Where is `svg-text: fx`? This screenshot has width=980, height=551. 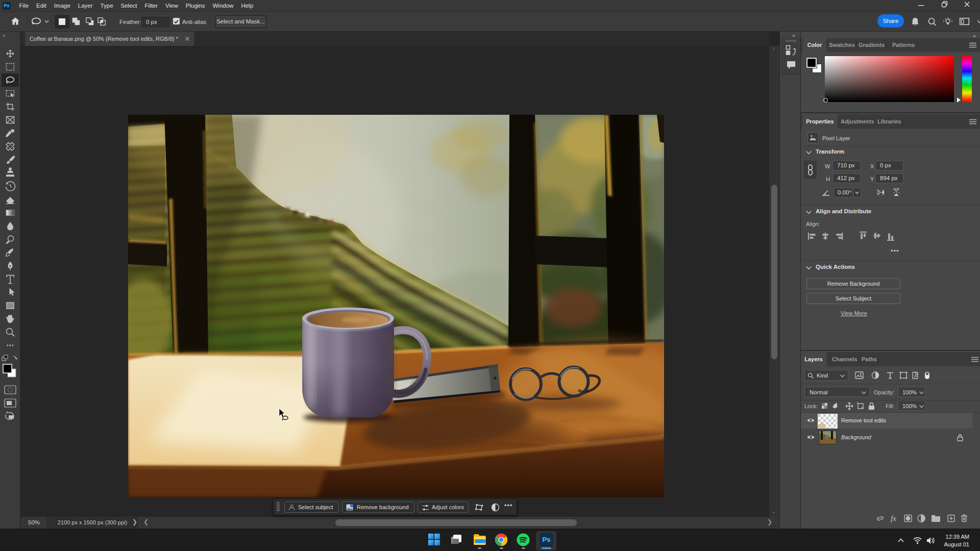
svg-text: fx is located at coordinates (893, 518).